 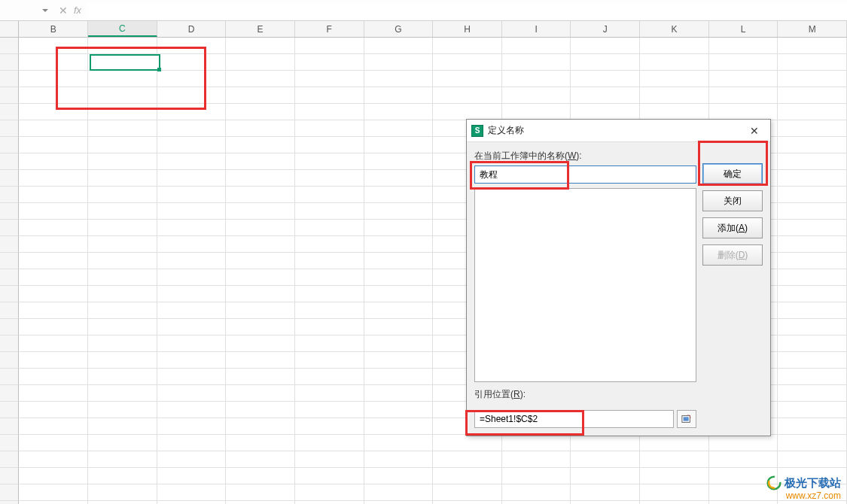 What do you see at coordinates (754, 131) in the screenshot?
I see `close-icon: ✕` at bounding box center [754, 131].